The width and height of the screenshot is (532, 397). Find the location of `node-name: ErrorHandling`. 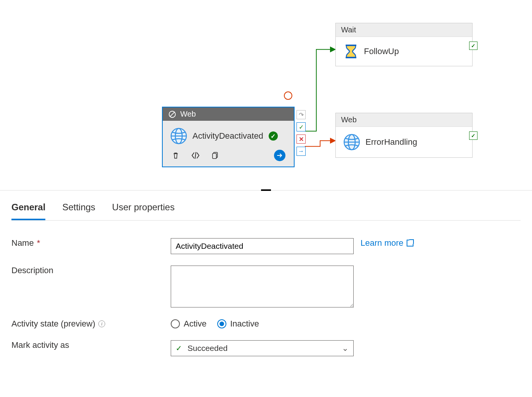

node-name: ErrorHandling is located at coordinates (391, 142).